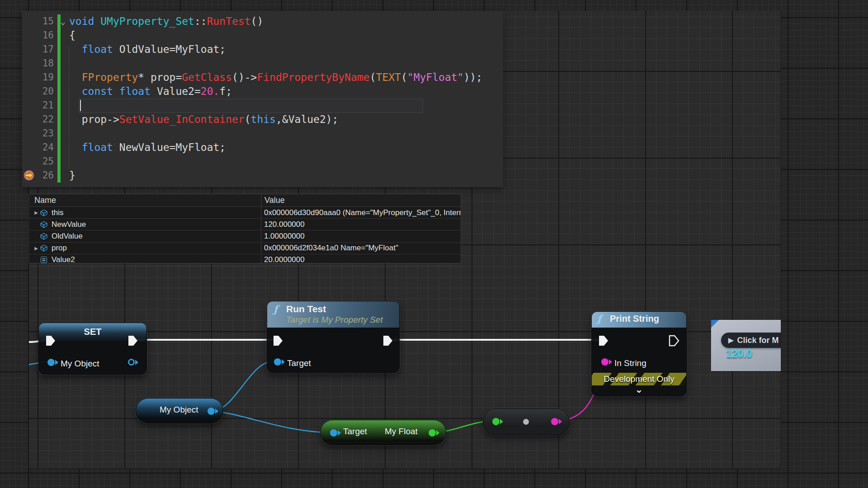 The height and width of the screenshot is (488, 868). I want to click on code-token: float, so click(100, 49).